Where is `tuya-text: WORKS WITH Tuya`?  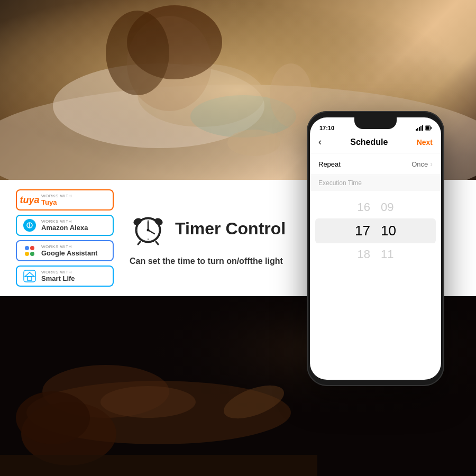
tuya-text: WORKS WITH Tuya is located at coordinates (57, 200).